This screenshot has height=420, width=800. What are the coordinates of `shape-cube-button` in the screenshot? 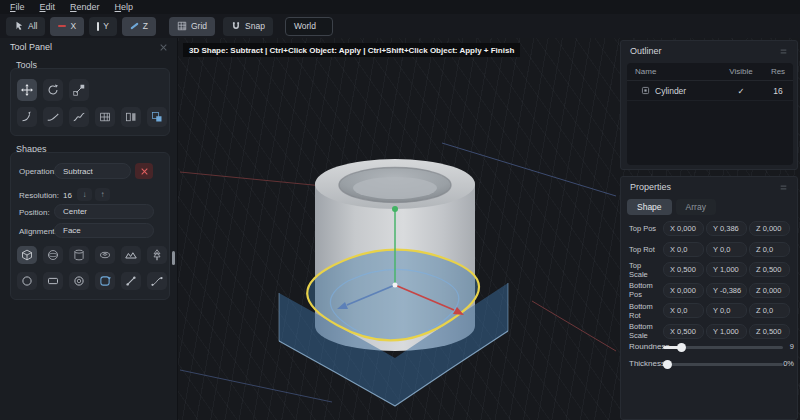 It's located at (27, 255).